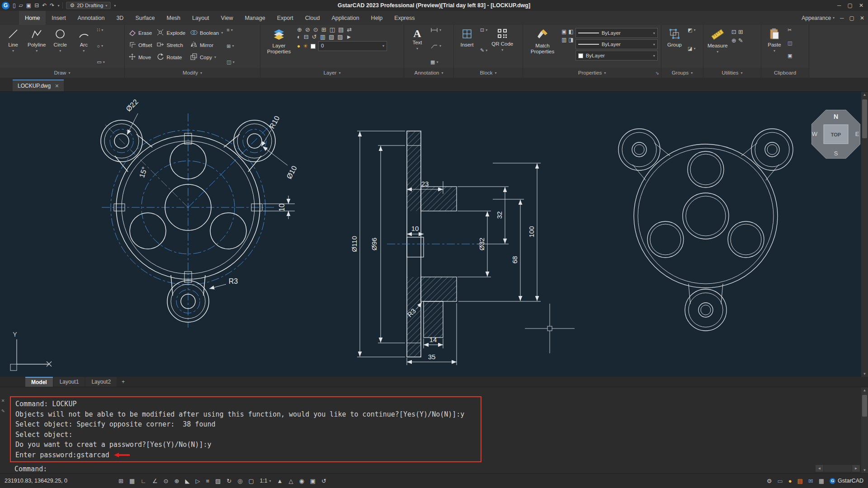 Image resolution: width=868 pixels, height=488 pixels. Describe the element at coordinates (818, 18) in the screenshot. I see `appearance-menu: Appearance▾` at that location.